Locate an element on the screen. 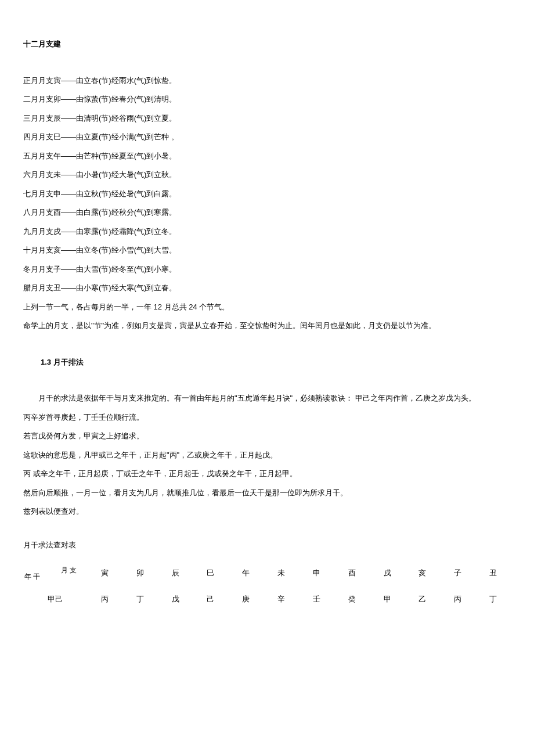 Image resolution: width=534 pixels, height=756 pixels. table-row: 甲己 丙 丁 戊 己 庚 辛 壬 癸 甲 乙 丙 丁 is located at coordinates (267, 599).